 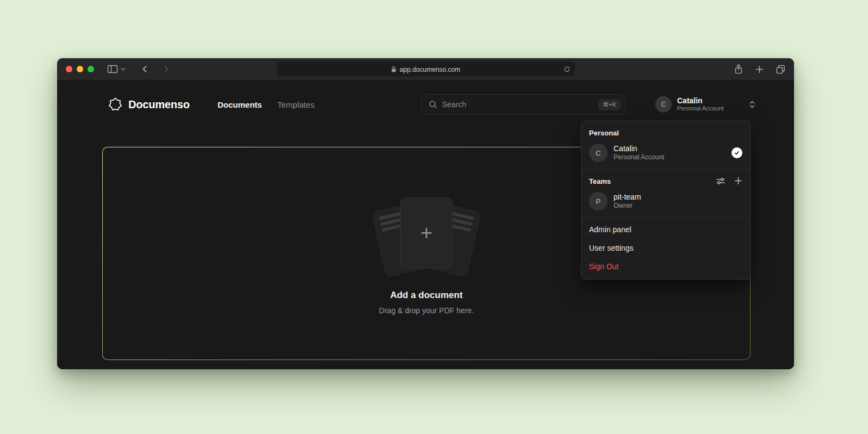 What do you see at coordinates (739, 181) in the screenshot?
I see `create-team-button` at bounding box center [739, 181].